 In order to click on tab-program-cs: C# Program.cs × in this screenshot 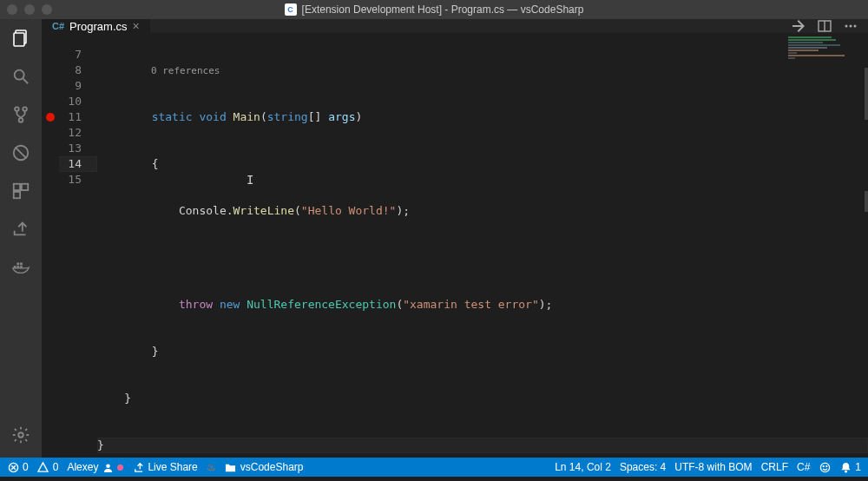, I will do `click(96, 26)`.